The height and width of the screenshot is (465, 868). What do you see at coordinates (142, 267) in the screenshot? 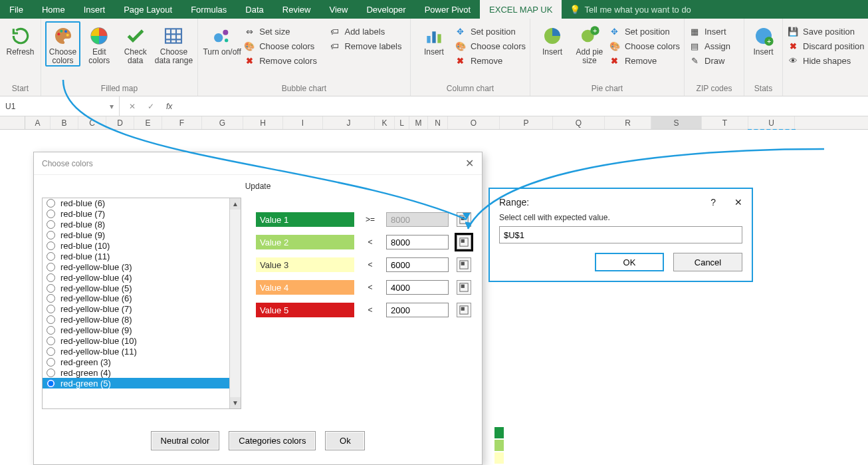
I see `scheme-option: red-yellow-blue (3)` at bounding box center [142, 267].